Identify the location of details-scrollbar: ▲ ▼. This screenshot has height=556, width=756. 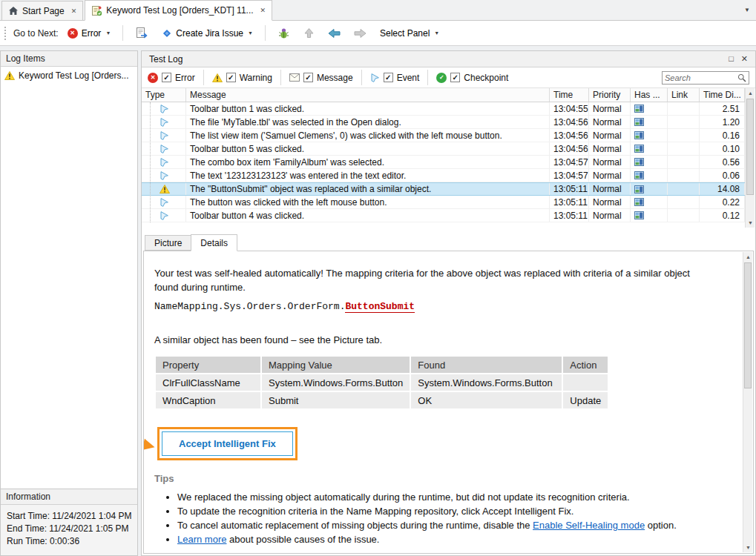
(748, 402).